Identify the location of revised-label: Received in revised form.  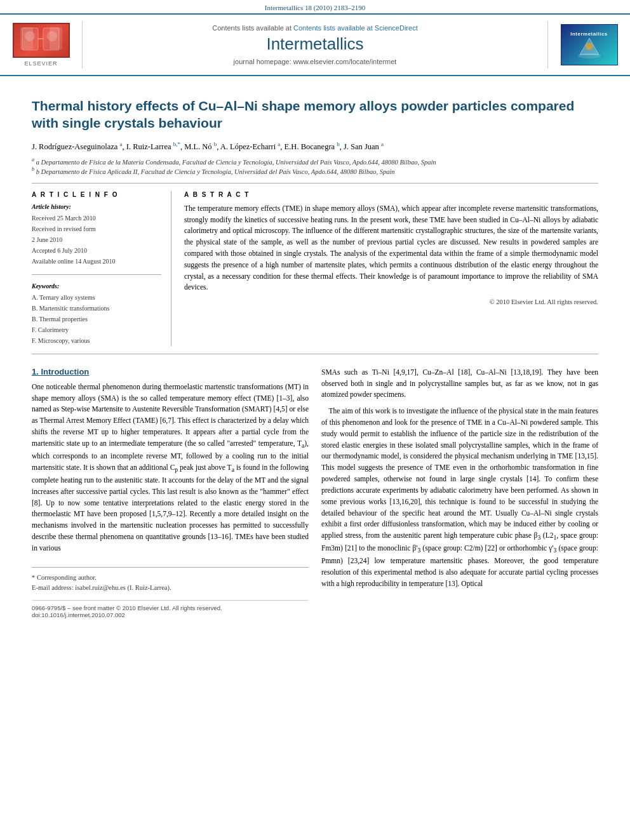
(97, 229).